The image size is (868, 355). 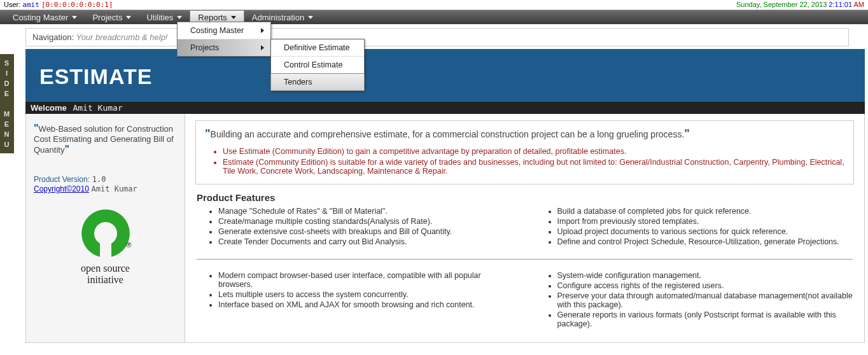 I want to click on reports-dropdown: Costing MasterProjects, so click(x=224, y=39).